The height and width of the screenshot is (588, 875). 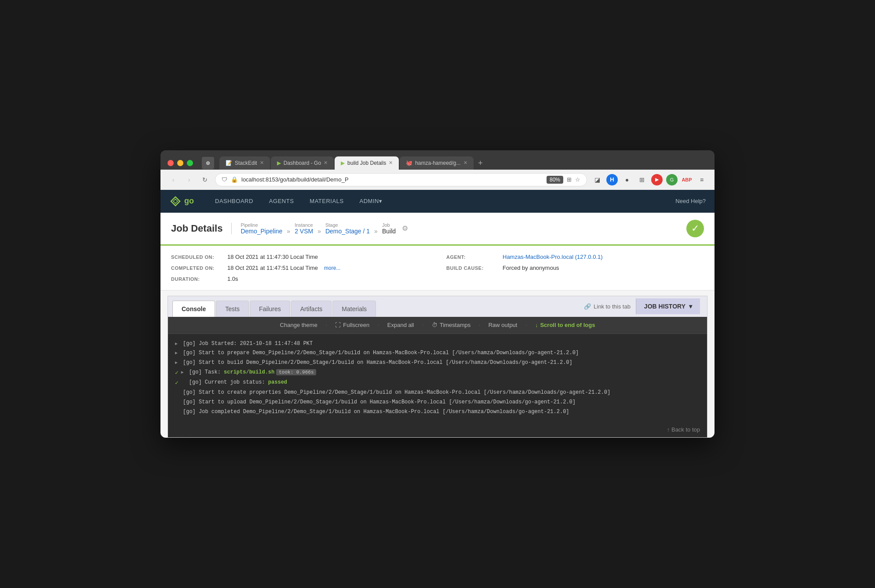 I want to click on job-status-icon: ✓, so click(x=695, y=229).